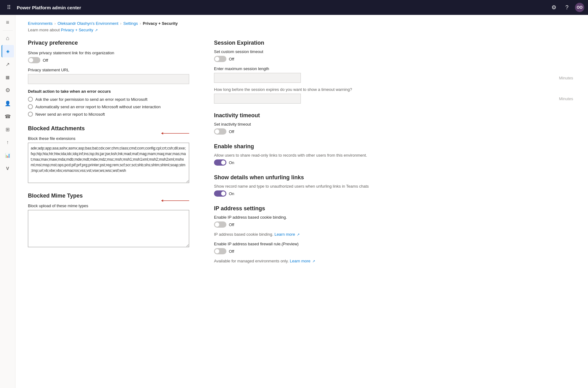  I want to click on inactivity-timeout-section: Inactivity timeout Set inactivity timeou…, so click(395, 123).